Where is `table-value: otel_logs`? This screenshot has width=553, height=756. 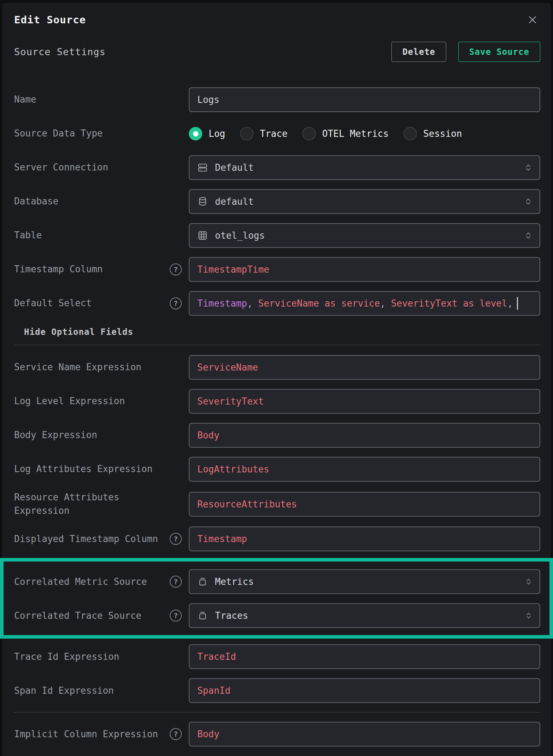 table-value: otel_logs is located at coordinates (240, 235).